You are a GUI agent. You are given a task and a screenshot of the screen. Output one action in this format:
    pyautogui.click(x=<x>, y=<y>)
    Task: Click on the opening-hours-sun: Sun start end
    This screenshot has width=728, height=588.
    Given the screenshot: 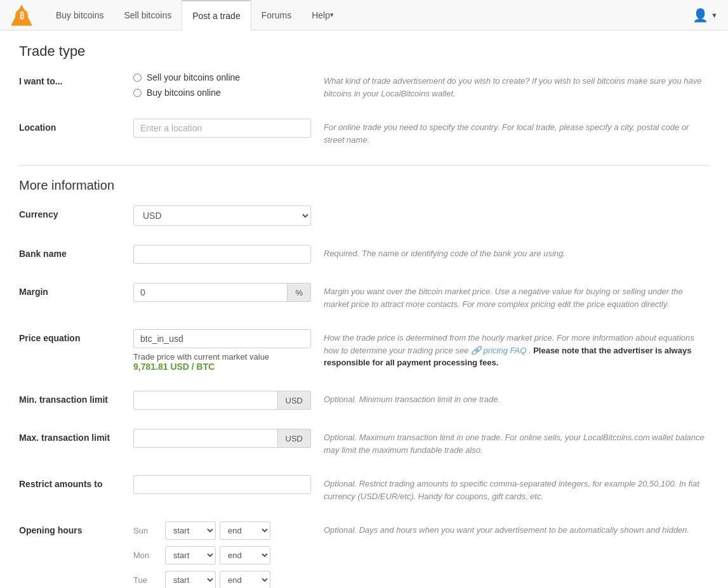 What is the action you would take?
    pyautogui.click(x=222, y=530)
    